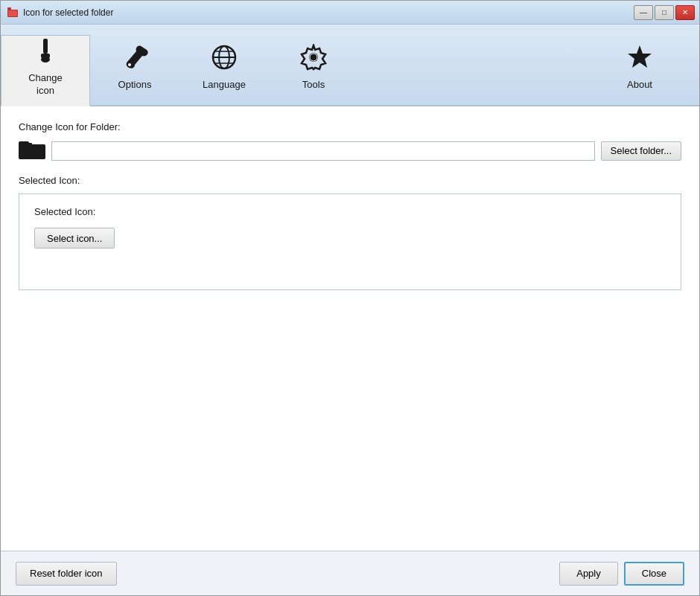 This screenshot has height=596, width=700. I want to click on about-tab-icon, so click(640, 60).